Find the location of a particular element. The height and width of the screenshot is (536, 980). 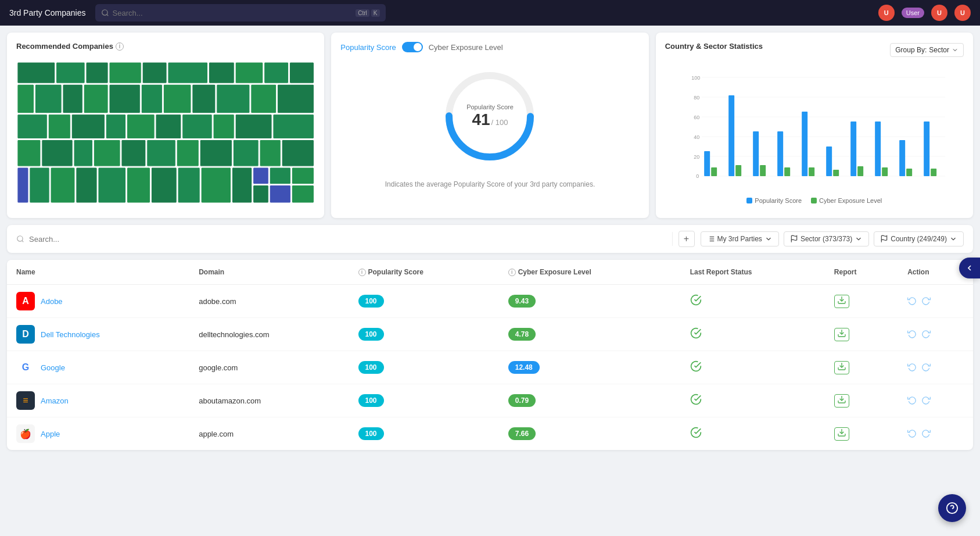

user-badge-purple: User is located at coordinates (913, 13).